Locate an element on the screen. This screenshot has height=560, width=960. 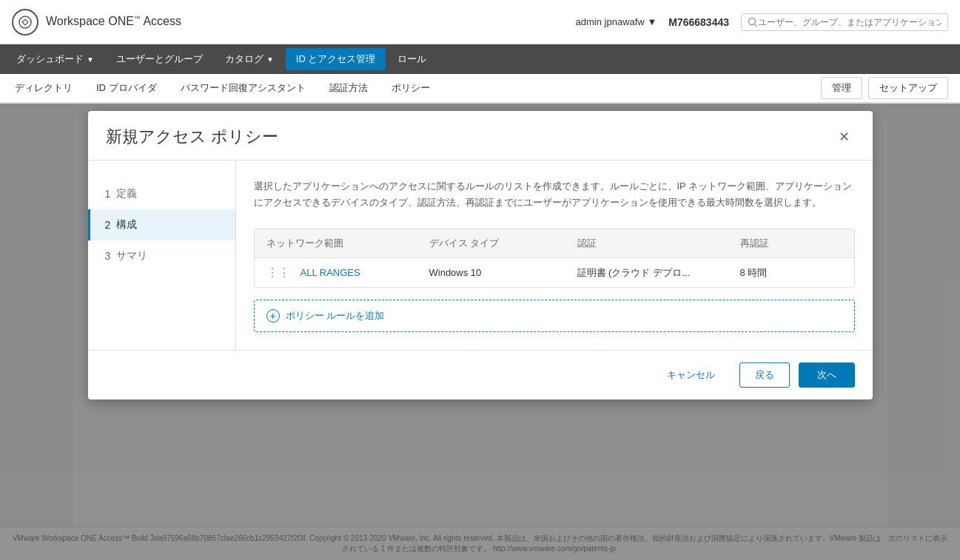
dialog-header: 新規アクセス ポリシー ✕ is located at coordinates (480, 136).